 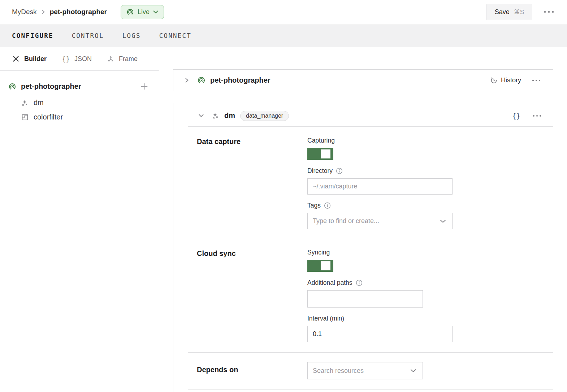 What do you see at coordinates (29, 59) in the screenshot?
I see `view-tab-builder: Builder` at bounding box center [29, 59].